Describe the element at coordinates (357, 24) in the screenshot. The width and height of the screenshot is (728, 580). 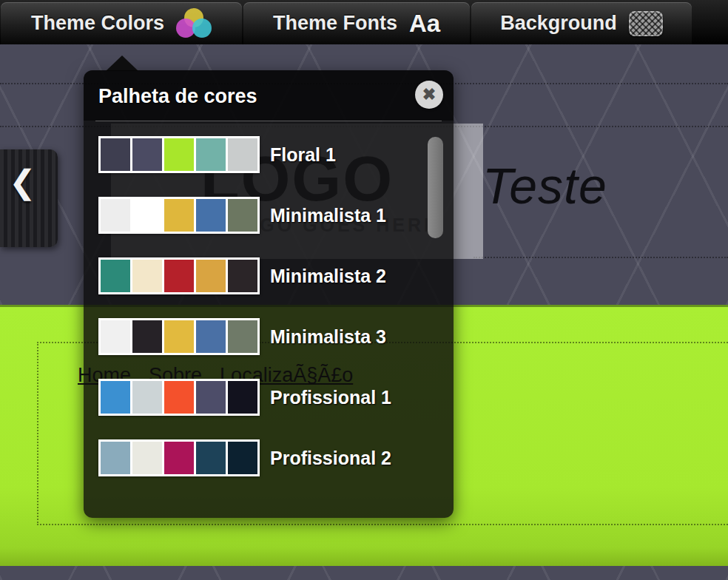
I see `tab-theme-fonts: Theme Fonts Aa` at that location.